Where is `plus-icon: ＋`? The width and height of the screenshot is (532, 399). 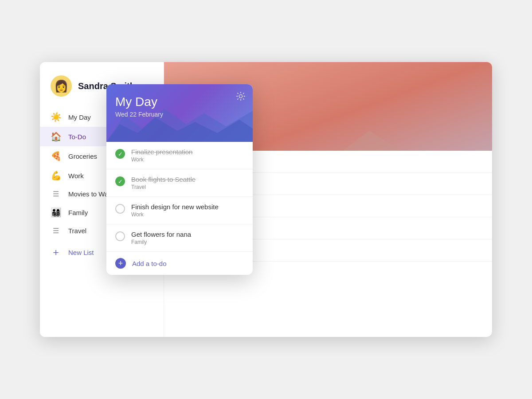 plus-icon: ＋ is located at coordinates (56, 252).